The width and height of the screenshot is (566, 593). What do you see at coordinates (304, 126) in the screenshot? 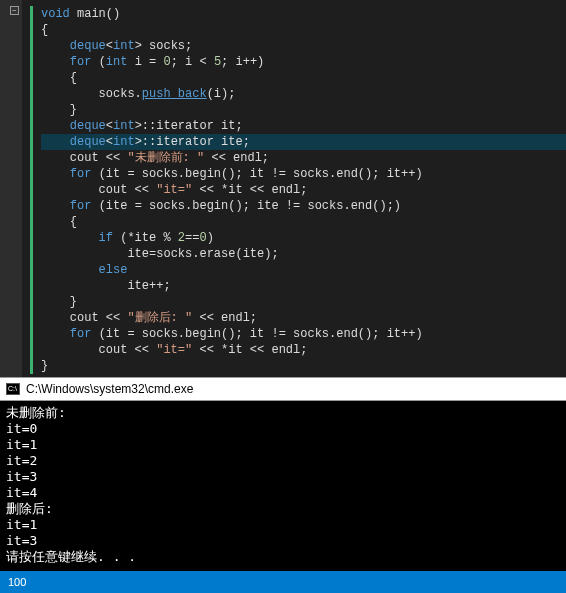
I see `code-line: deque<int>::iterator it;` at bounding box center [304, 126].